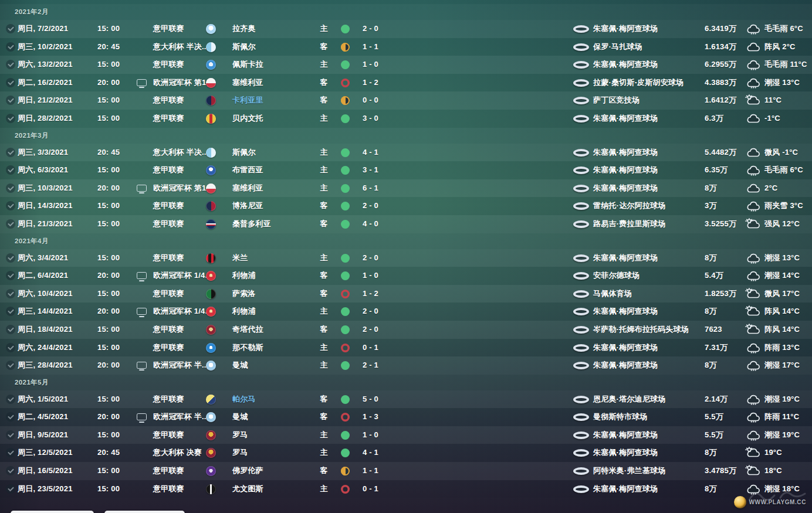  What do you see at coordinates (406, 276) in the screenshot?
I see `fixture-row: 周二, 6/4/2021 20: 00 欧洲冠军杯 1/4... 利物浦 客 1…` at bounding box center [406, 276].